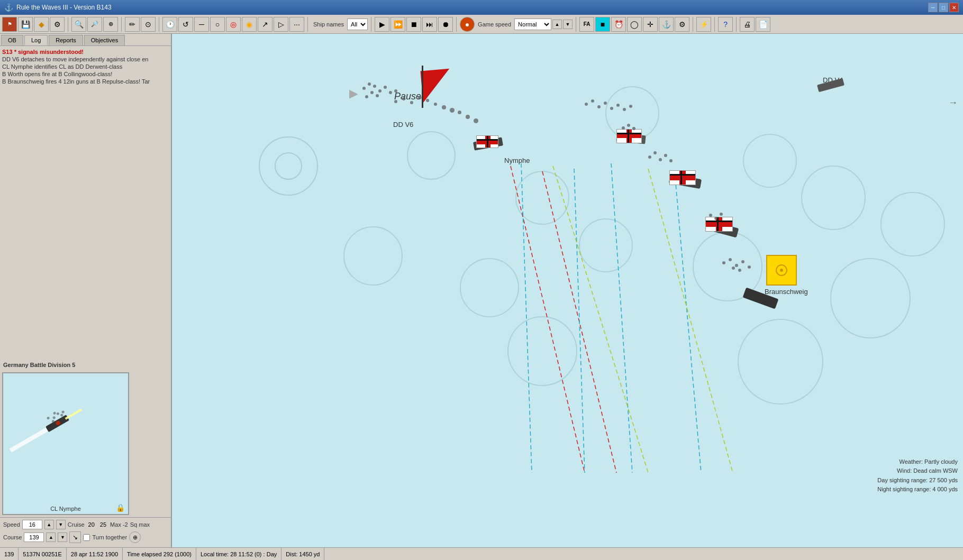  What do you see at coordinates (95, 554) in the screenshot?
I see `status-time: 28 apr 11:52 1900` at bounding box center [95, 554].